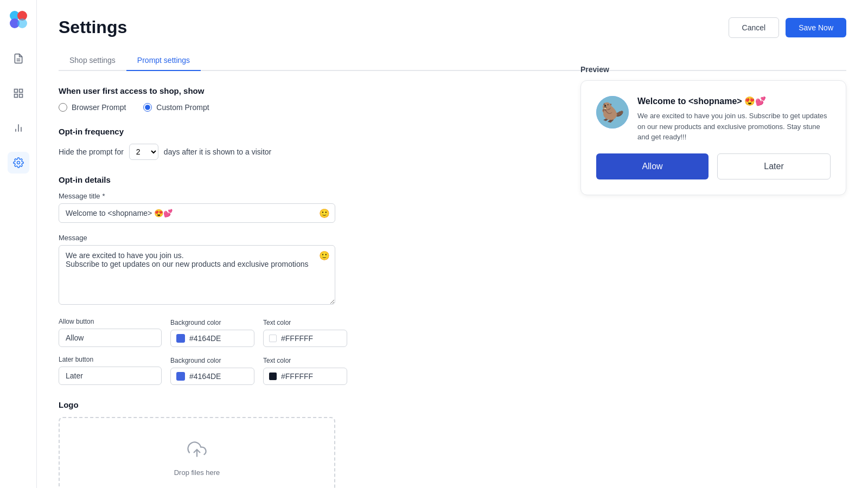 The height and width of the screenshot is (488, 868). Describe the element at coordinates (110, 322) in the screenshot. I see `allow-button-label: Allow button` at that location.